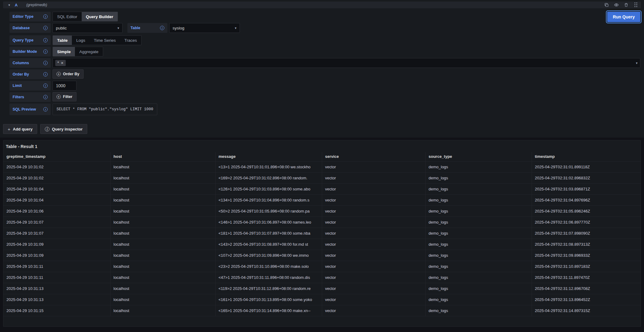  Describe the element at coordinates (268, 233) in the screenshot. I see `table-cell: <181>1 2025-04-29T10:31:07.897+08:00 som…` at that location.